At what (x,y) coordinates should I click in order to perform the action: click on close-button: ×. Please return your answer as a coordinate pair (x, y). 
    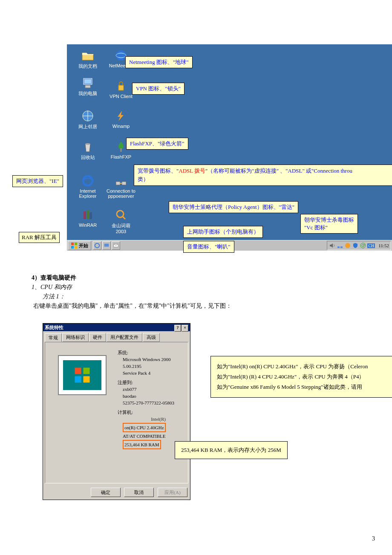
    Looking at the image, I should click on (185, 328).